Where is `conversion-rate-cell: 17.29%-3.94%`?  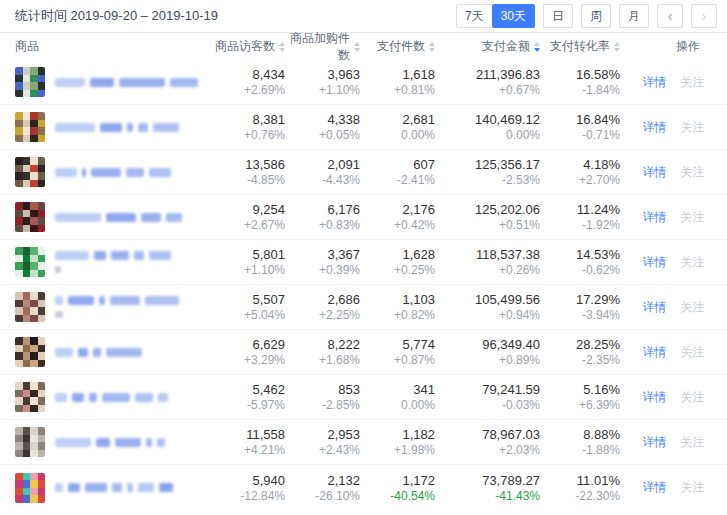
conversion-rate-cell: 17.29%-3.94% is located at coordinates (580, 307).